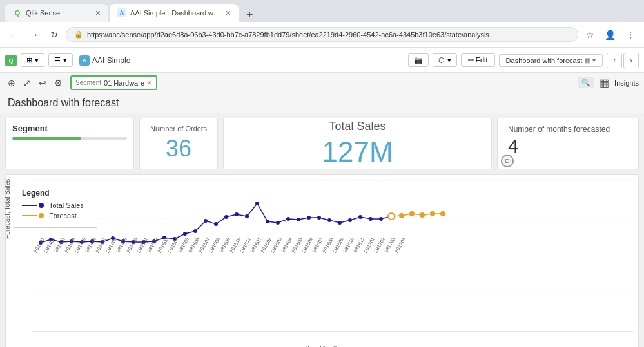 This screenshot has height=347, width=644. Describe the element at coordinates (17, 13) in the screenshot. I see `qlik-favicon: Q` at that location.